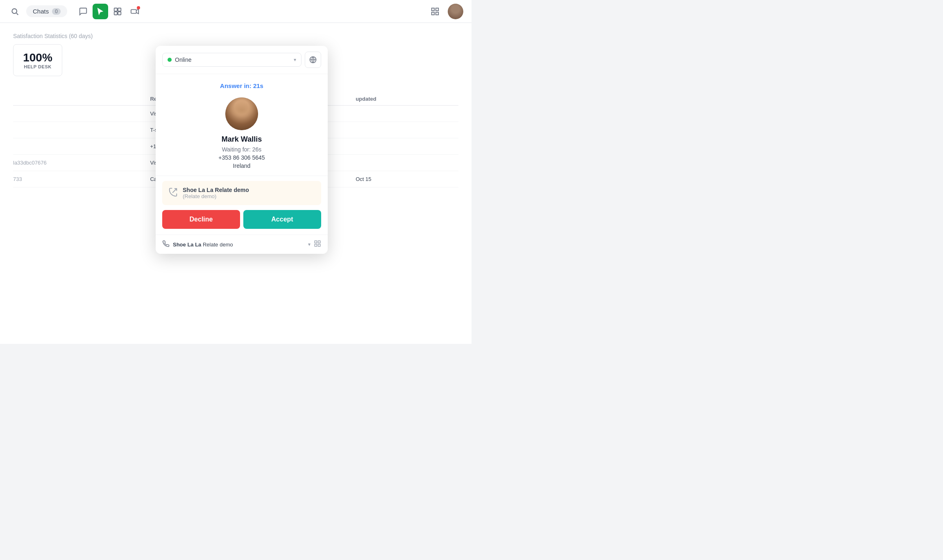 This screenshot has width=943, height=560. I want to click on topbar: Chats 0, so click(236, 11).